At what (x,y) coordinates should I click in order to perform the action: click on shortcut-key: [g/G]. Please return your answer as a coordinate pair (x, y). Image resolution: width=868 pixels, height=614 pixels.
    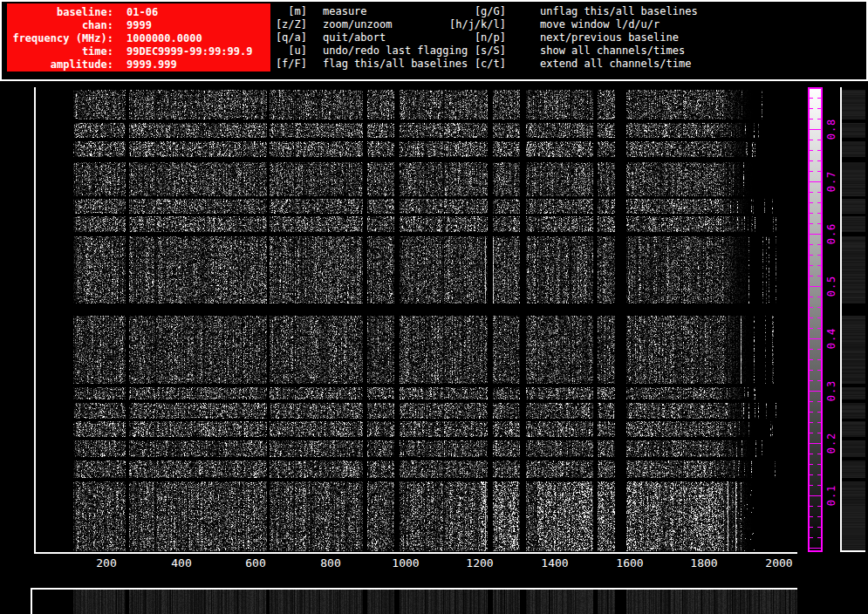
    Looking at the image, I should click on (473, 12).